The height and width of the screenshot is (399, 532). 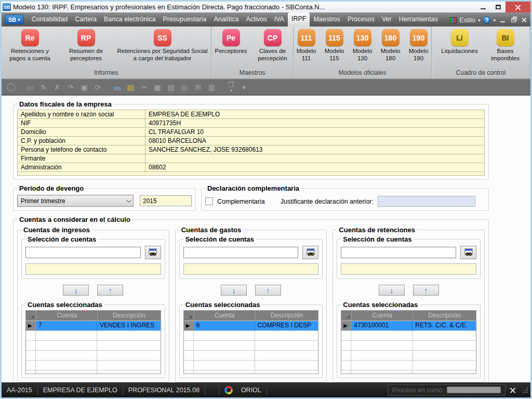 What do you see at coordinates (184, 87) in the screenshot?
I see `preview-button: ◎` at bounding box center [184, 87].